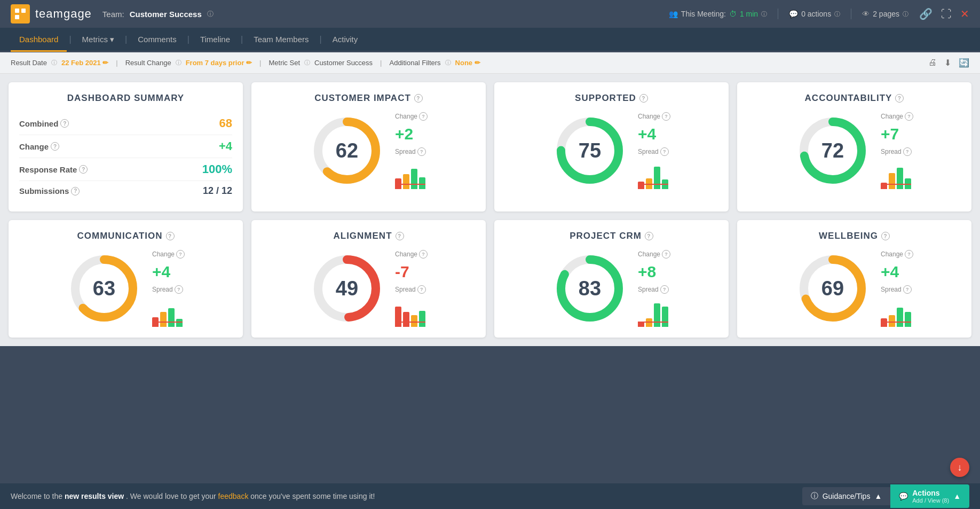  I want to click on change-help: ?, so click(55, 146).